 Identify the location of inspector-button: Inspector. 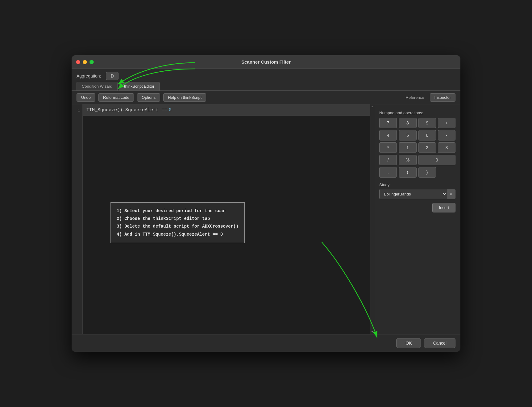
(443, 98).